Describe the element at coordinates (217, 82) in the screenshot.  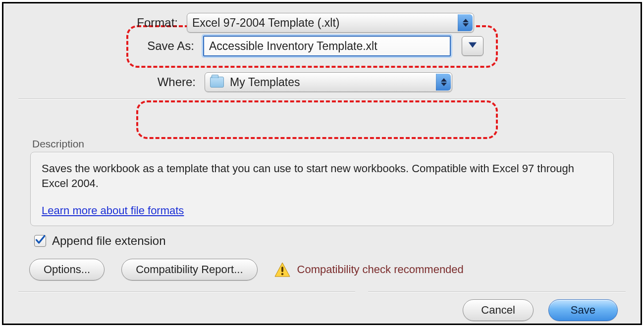
I see `folder-icon` at that location.